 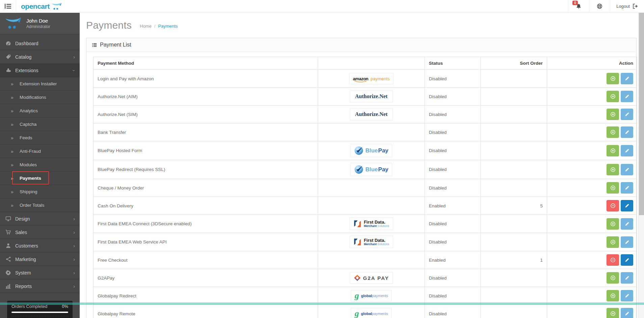 What do you see at coordinates (40, 219) in the screenshot?
I see `sidebar-item-design: Design›` at bounding box center [40, 219].